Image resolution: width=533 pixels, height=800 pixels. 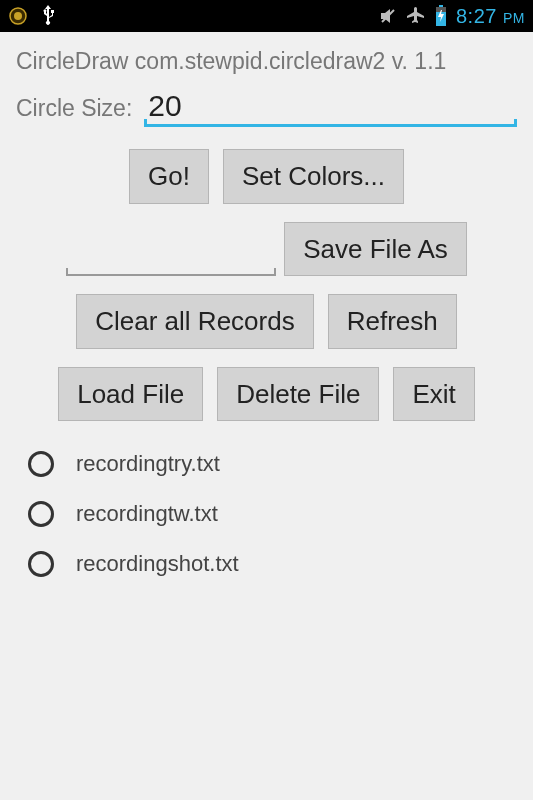 I want to click on file-name-label: recordingtw.txt, so click(x=147, y=514).